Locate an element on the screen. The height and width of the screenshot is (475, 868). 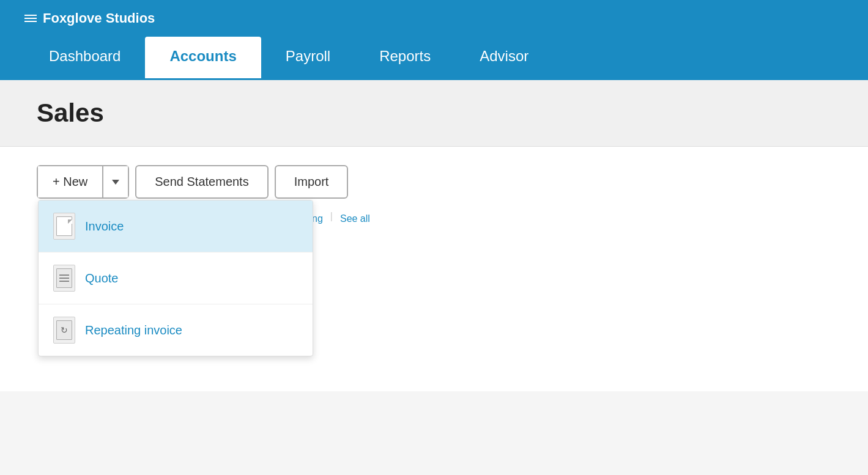
app-title: Foxglove Studios is located at coordinates (89, 18).